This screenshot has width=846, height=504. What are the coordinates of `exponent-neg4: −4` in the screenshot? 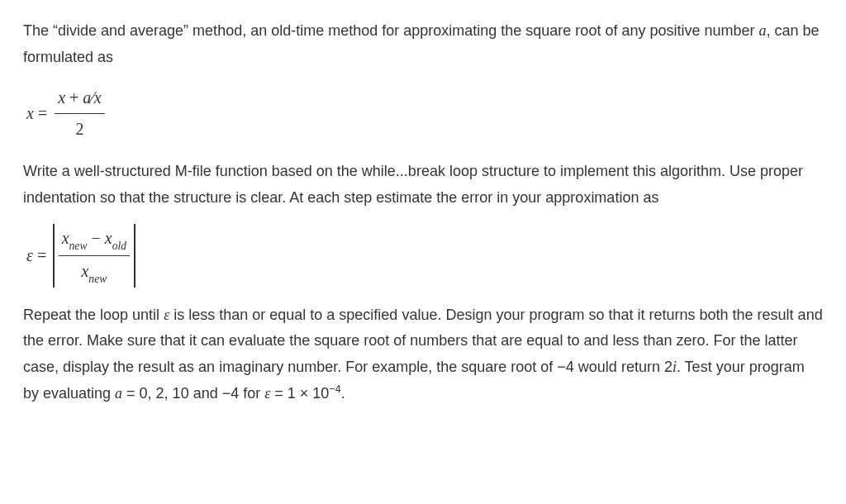 It's located at (335, 389).